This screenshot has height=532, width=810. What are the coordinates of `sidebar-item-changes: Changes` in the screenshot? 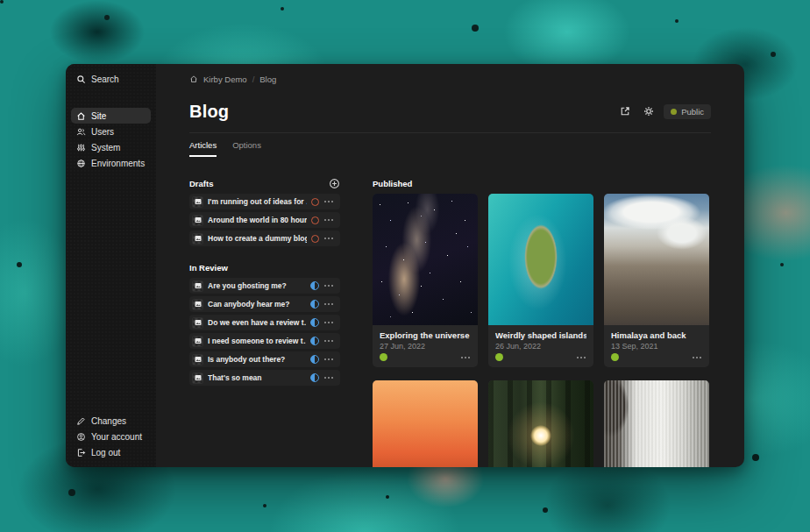 It's located at (110, 421).